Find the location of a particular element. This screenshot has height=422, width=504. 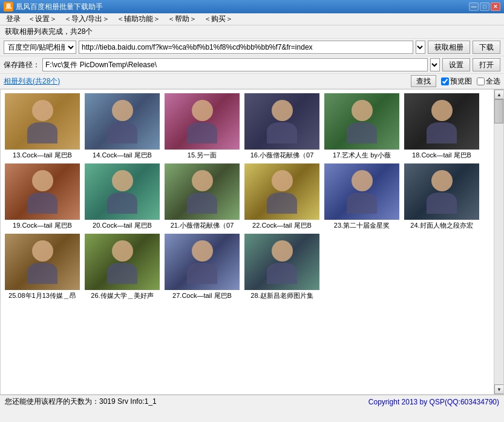

menu-settings: ＜设置＞ is located at coordinates (42, 19).